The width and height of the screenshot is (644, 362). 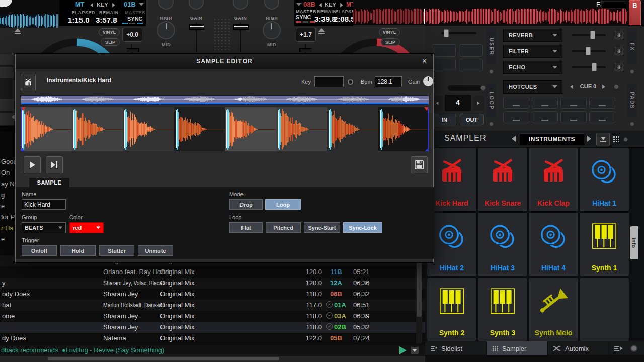 What do you see at coordinates (427, 150) in the screenshot?
I see `loop-end-handle` at bounding box center [427, 150].